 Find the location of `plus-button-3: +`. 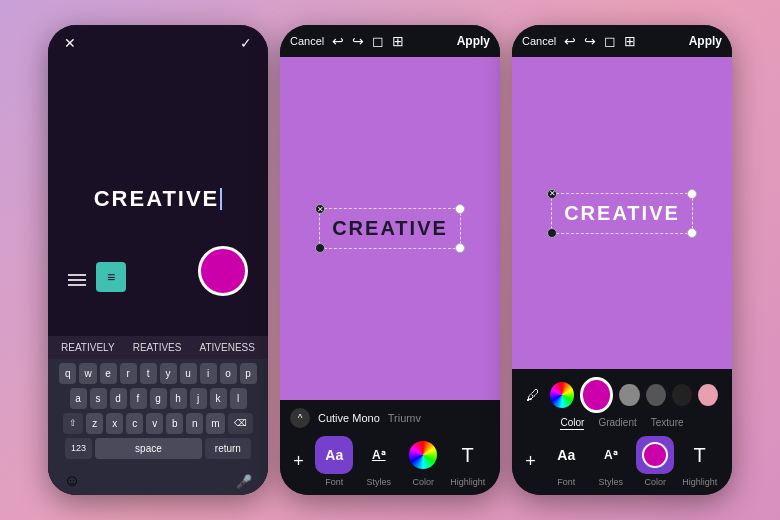

plus-button-3: + is located at coordinates (530, 462).